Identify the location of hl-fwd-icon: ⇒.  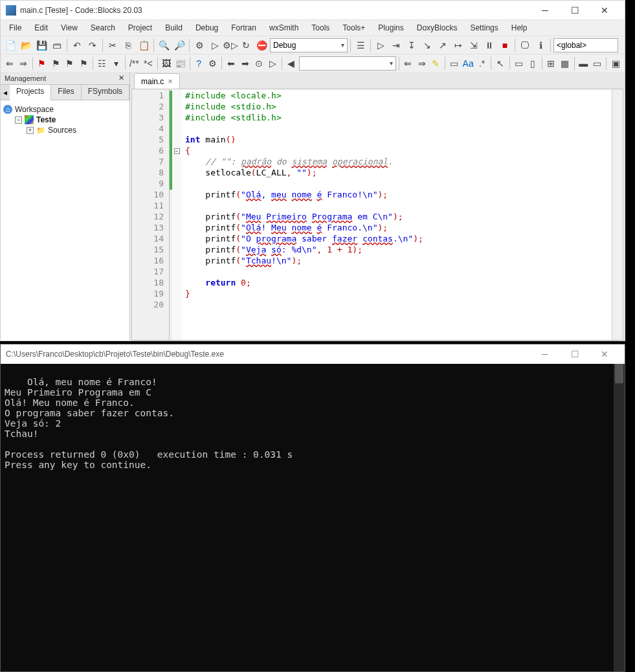
(422, 63).